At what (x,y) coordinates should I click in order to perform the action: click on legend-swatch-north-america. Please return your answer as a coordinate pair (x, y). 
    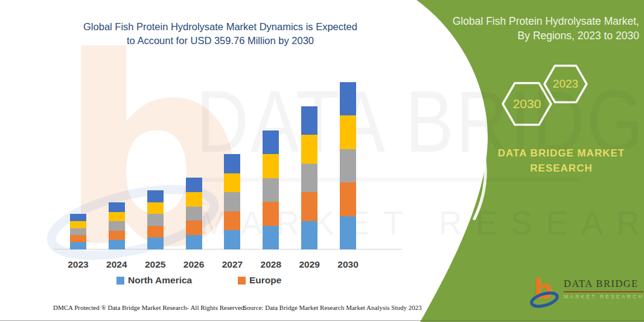
    Looking at the image, I should click on (121, 280).